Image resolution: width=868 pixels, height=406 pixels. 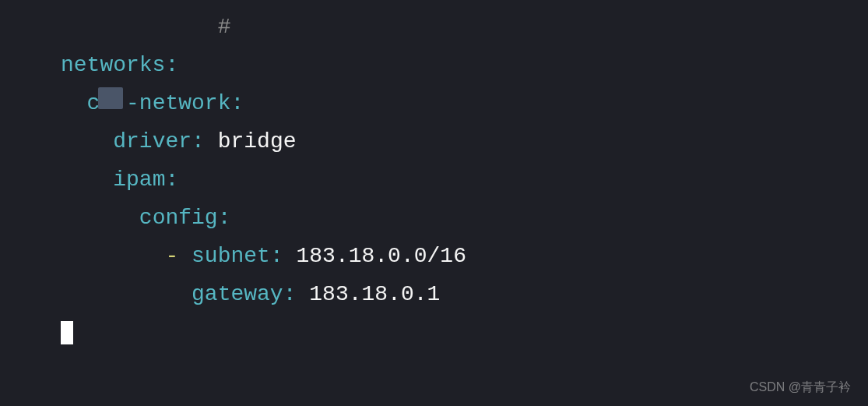 I want to click on yaml-key-networks: networks, so click(x=113, y=65).